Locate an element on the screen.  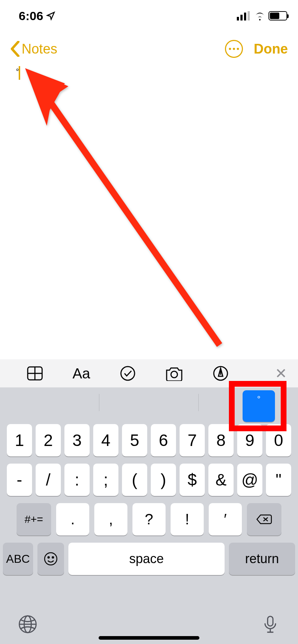
key-row-4: ABC space return is located at coordinates (149, 559).